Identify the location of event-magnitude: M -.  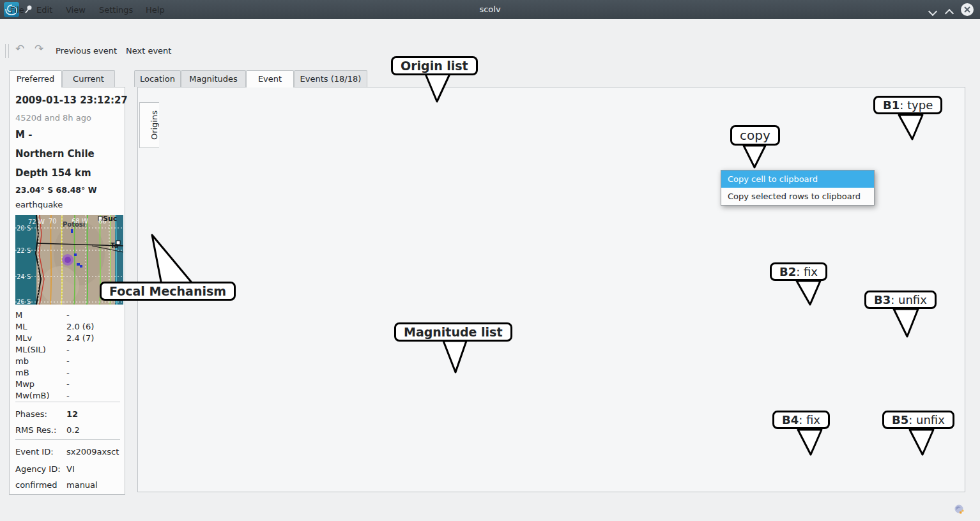
(24, 135).